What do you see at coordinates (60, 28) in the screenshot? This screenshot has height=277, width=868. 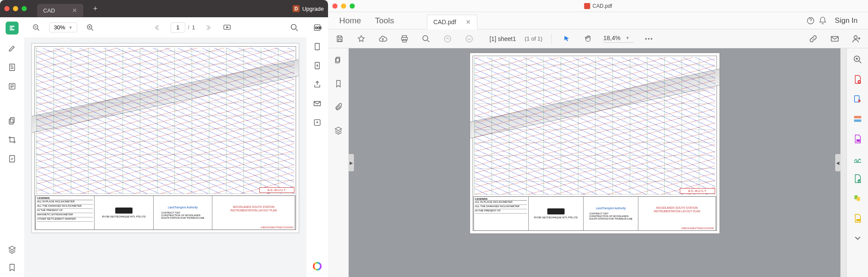 I see `zoom-value: 30%` at bounding box center [60, 28].